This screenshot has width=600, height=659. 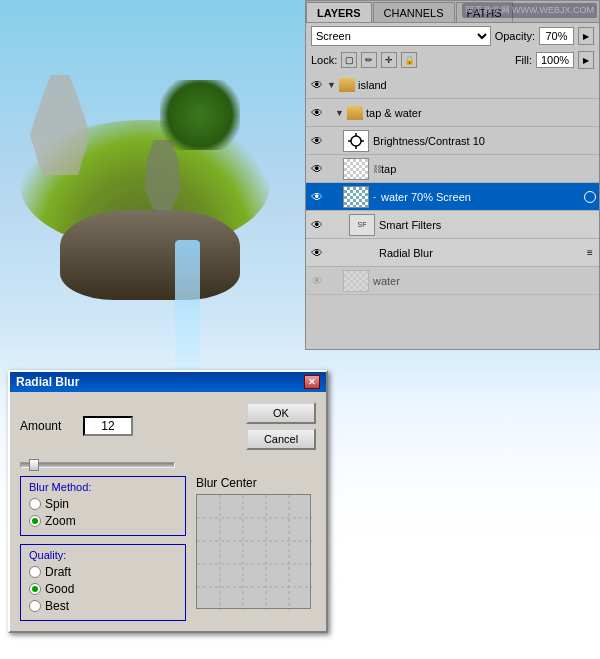 I want to click on thumb-brightness, so click(x=356, y=141).